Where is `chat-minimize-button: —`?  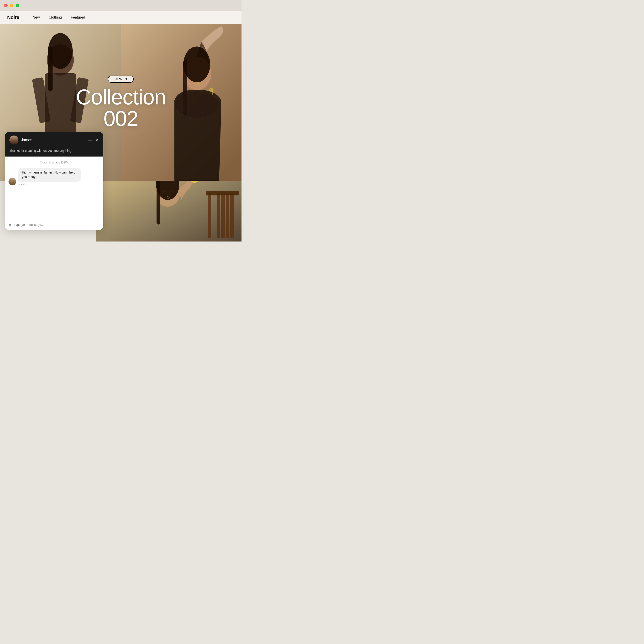
chat-minimize-button: — is located at coordinates (90, 140).